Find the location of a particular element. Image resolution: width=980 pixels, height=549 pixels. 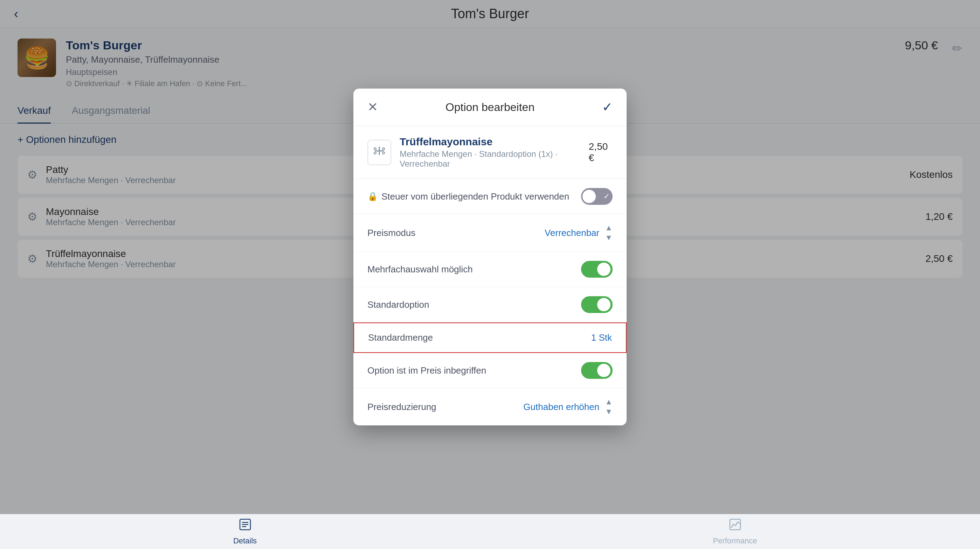

lock-icon: 🔒 is located at coordinates (373, 197).